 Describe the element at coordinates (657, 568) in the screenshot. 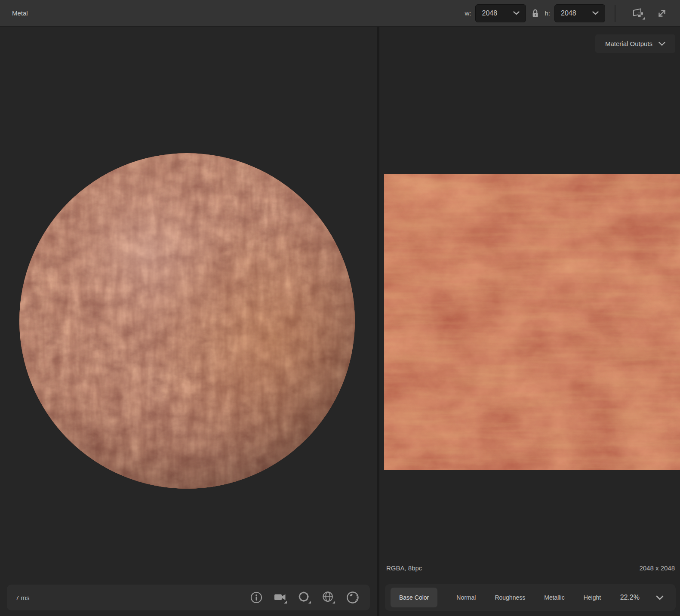

I see `texture-dimensions: 2048 x 2048` at that location.